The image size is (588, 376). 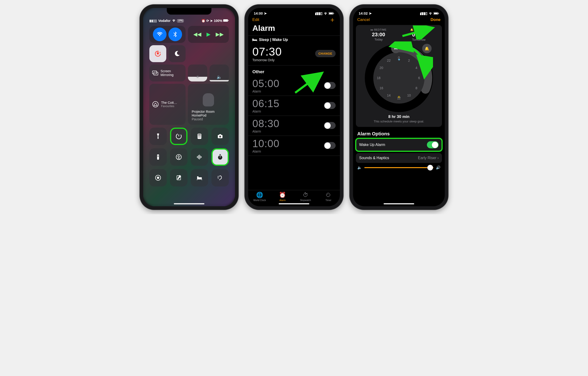 What do you see at coordinates (332, 20) in the screenshot?
I see `add-alarm-button: ＋` at bounding box center [332, 20].